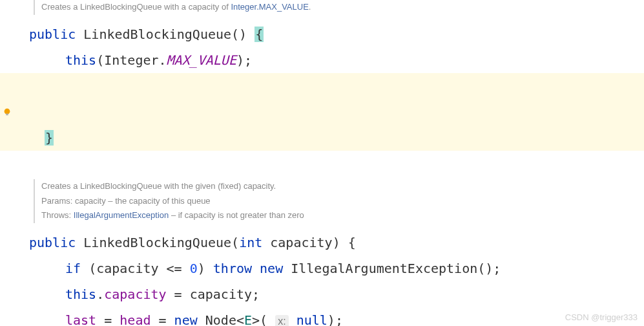 The image size is (644, 326). I want to click on keyword-int: int, so click(251, 243).